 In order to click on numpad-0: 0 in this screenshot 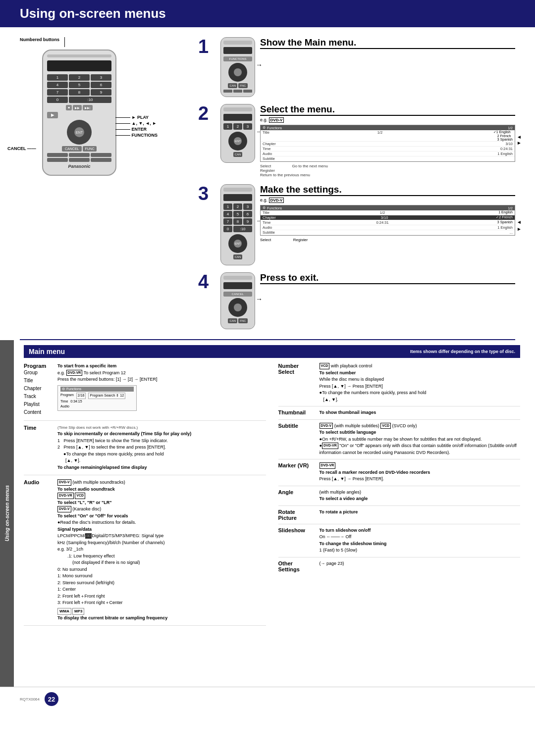, I will do `click(57, 100)`.